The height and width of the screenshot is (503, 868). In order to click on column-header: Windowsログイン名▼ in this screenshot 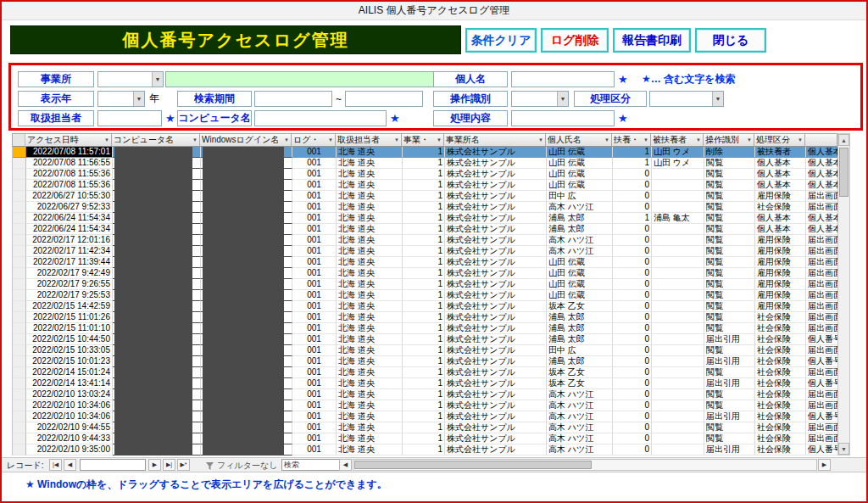, I will do `click(246, 140)`.